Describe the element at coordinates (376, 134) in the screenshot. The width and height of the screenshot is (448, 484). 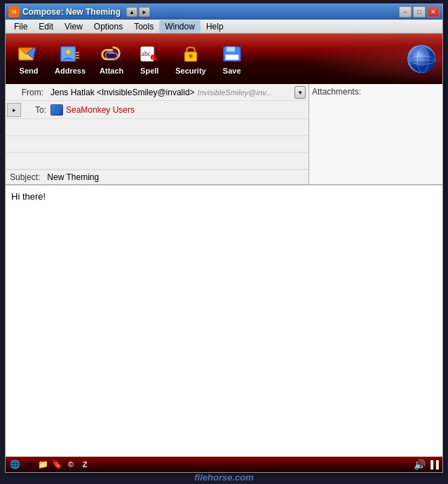
I see `attachments-panel: Attachments:` at that location.